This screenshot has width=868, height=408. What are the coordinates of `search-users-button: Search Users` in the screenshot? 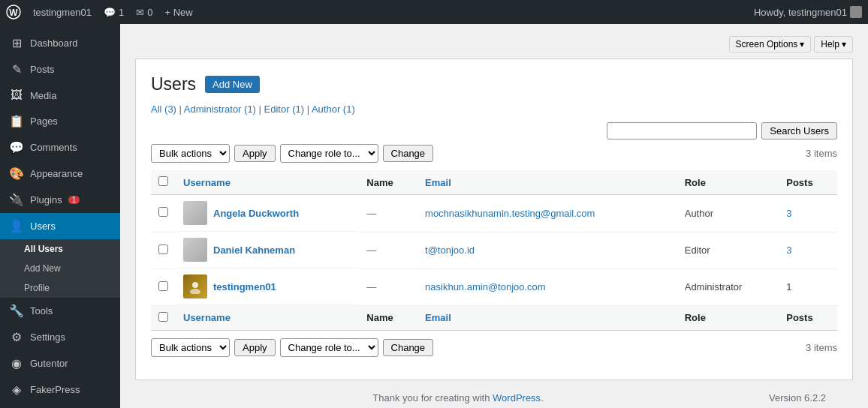 It's located at (799, 130).